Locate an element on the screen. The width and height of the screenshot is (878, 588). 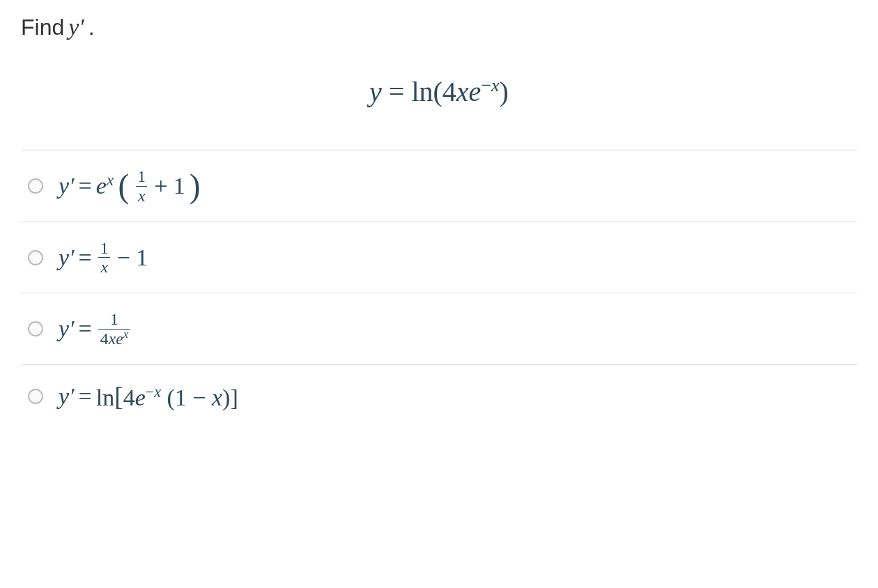
denominator: 4xex is located at coordinates (114, 339).